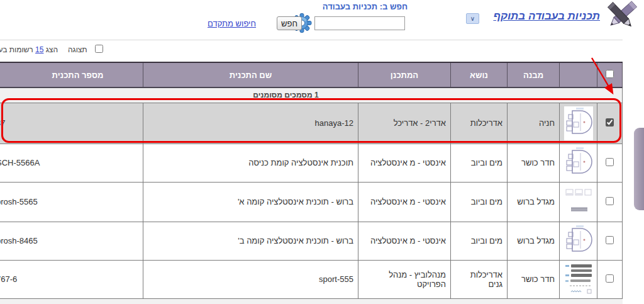 This screenshot has height=304, width=644. I want to click on column-header-subject: נושא, so click(479, 75).